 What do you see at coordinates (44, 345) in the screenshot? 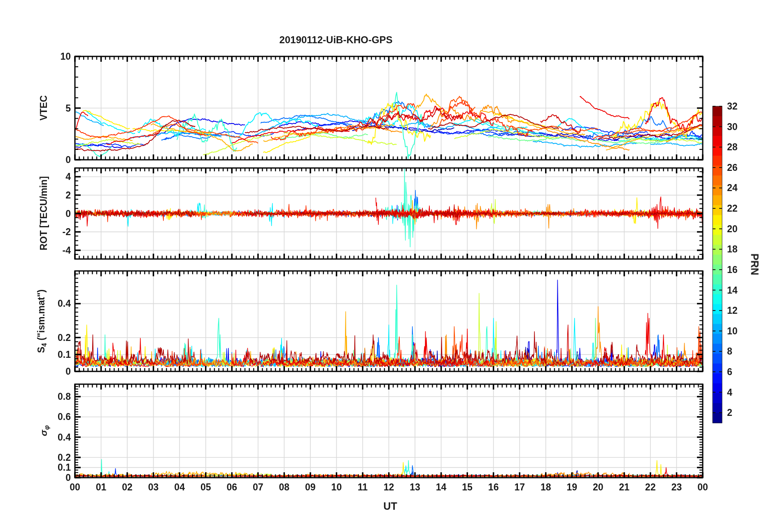
I see `s4-label-subscript: 4` at bounding box center [44, 345].